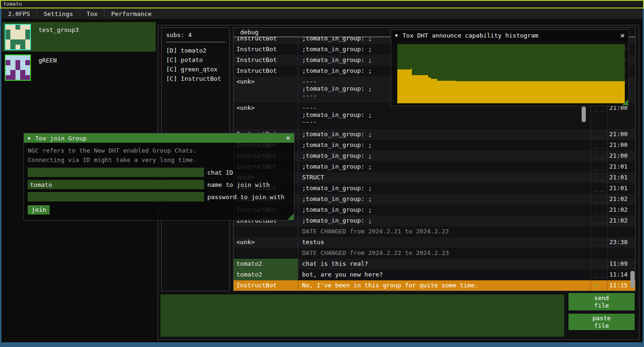  What do you see at coordinates (19, 14) in the screenshot?
I see `menu-item-2-0fps: 2.0FPS` at bounding box center [19, 14].